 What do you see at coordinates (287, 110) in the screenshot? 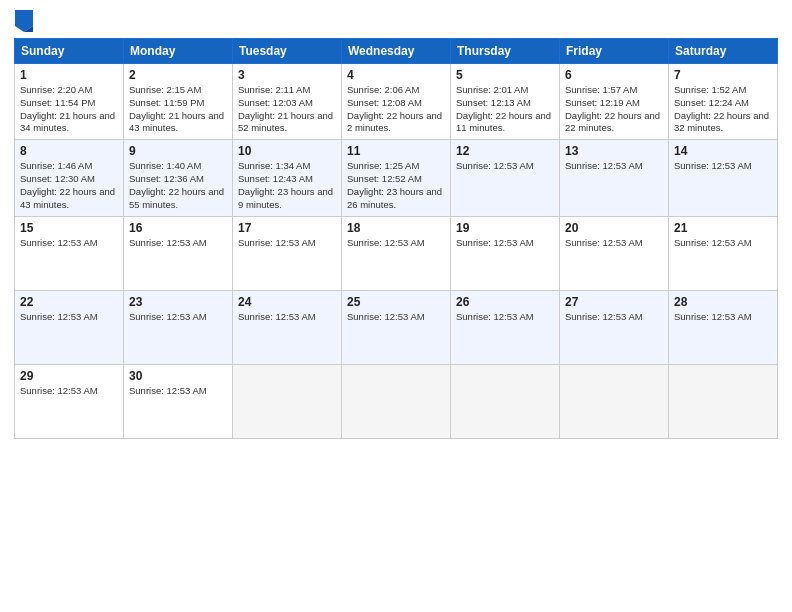
I see `day-info: Sunrise: 2:11 AM Sunset: 12:03 AM Daylig…` at bounding box center [287, 110].